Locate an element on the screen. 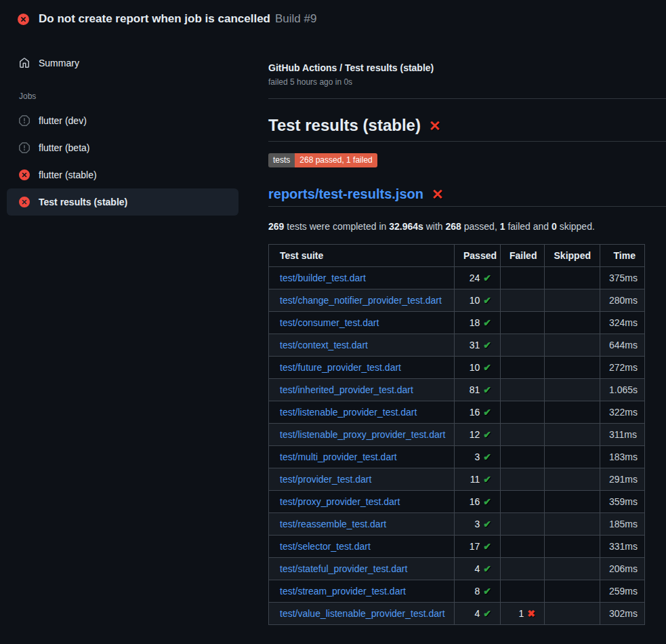  suite-link: test/provider_test.dart is located at coordinates (325, 479).